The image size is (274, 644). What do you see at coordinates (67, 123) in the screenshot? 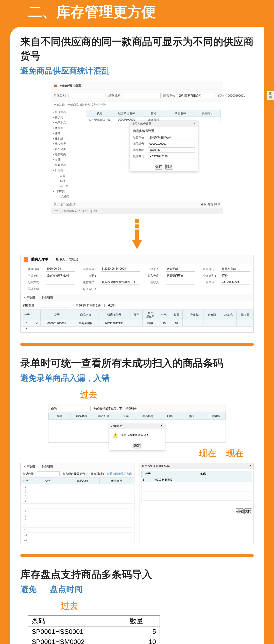
I see `tree-node: 电子商品` at bounding box center [67, 123].